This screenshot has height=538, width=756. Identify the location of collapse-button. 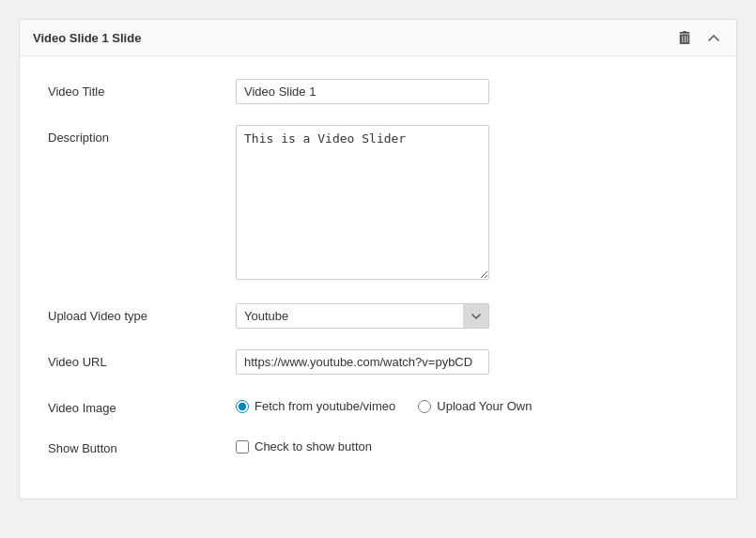
(714, 38).